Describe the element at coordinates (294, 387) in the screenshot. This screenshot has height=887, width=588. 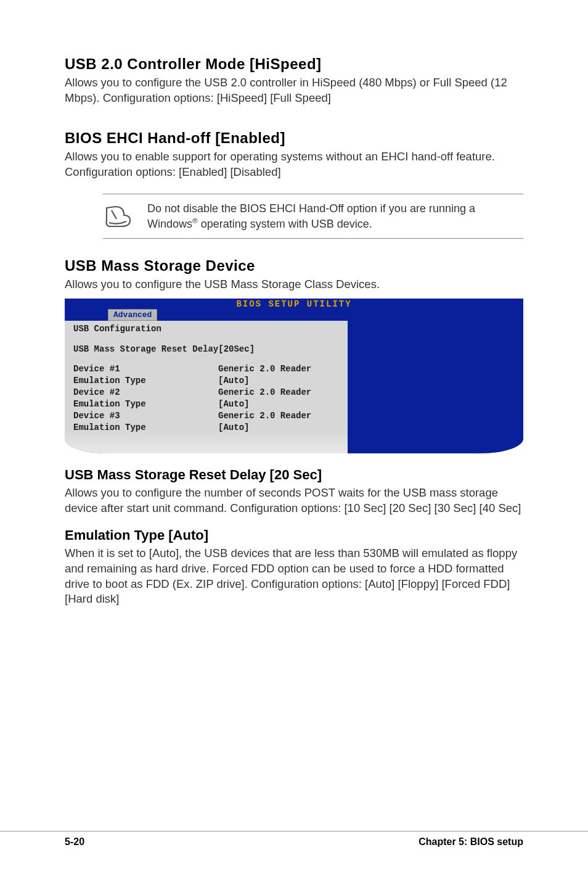
I see `bios-body: USB Configuration USB Mass Storage Reset…` at that location.